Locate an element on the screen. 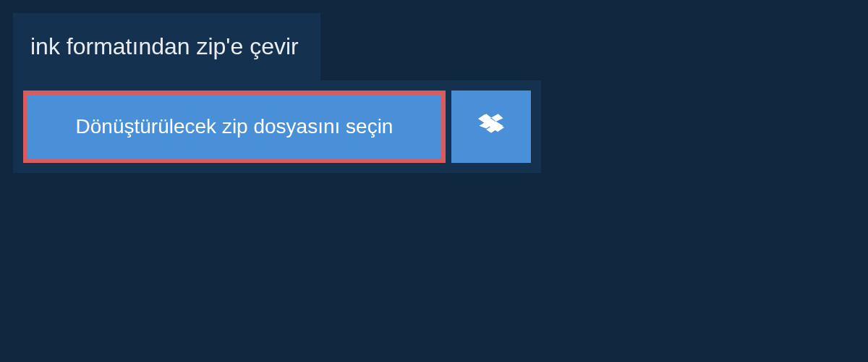 This screenshot has height=362, width=868. dropbox-button is located at coordinates (491, 127).